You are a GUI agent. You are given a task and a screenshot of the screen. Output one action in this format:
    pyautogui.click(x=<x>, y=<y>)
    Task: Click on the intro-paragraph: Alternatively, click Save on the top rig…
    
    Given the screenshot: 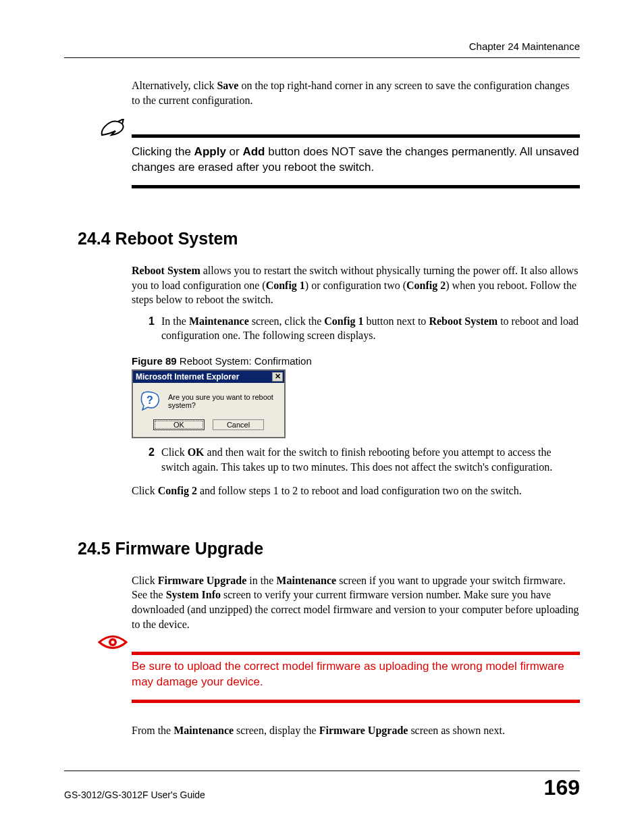 What is the action you would take?
    pyautogui.click(x=356, y=93)
    